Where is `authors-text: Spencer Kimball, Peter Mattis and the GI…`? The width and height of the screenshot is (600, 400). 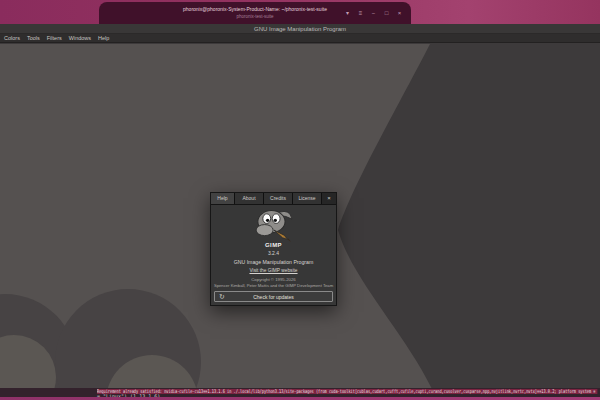
authors-text: Spencer Kimball, Peter Mattis and the GI… is located at coordinates (274, 286).